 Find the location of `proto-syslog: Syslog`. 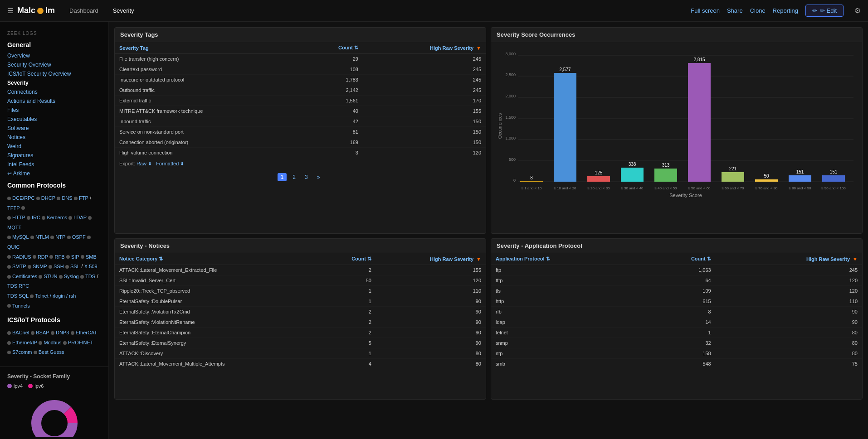

proto-syslog: Syslog is located at coordinates (72, 276).